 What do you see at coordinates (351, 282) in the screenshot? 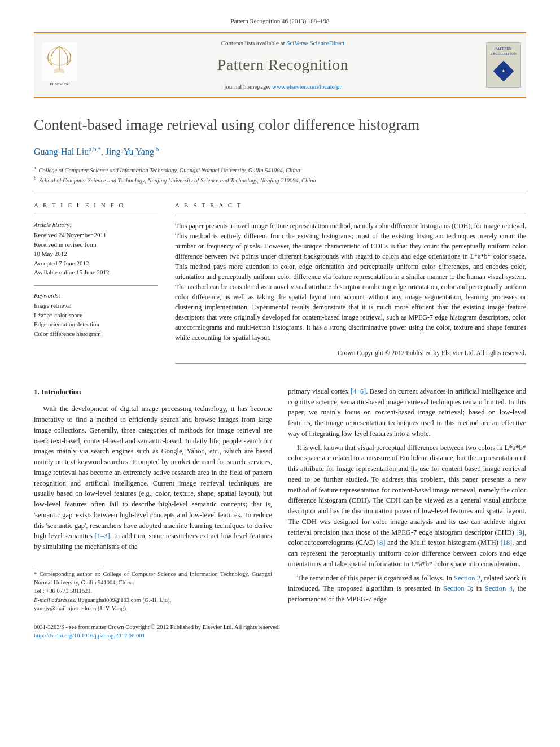
I see `abstract-text: This paper presents a novel image featur…` at bounding box center [351, 282].